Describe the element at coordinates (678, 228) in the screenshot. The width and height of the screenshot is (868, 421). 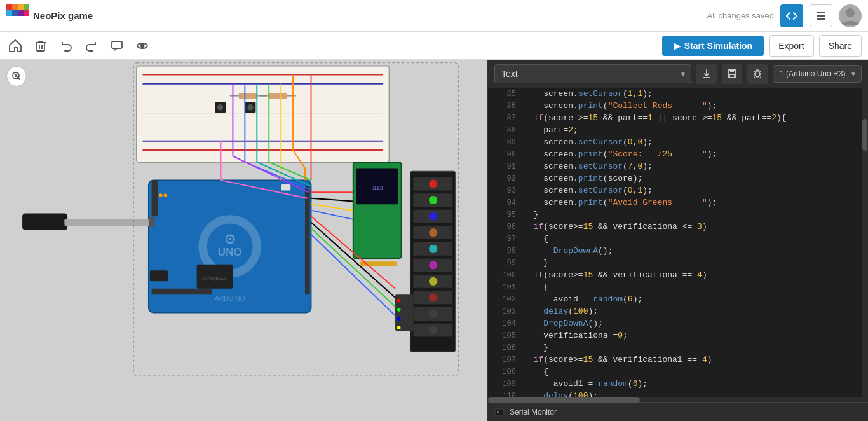
I see `code-line: 96 if(score>=15 && verificationa <= 3)` at that location.